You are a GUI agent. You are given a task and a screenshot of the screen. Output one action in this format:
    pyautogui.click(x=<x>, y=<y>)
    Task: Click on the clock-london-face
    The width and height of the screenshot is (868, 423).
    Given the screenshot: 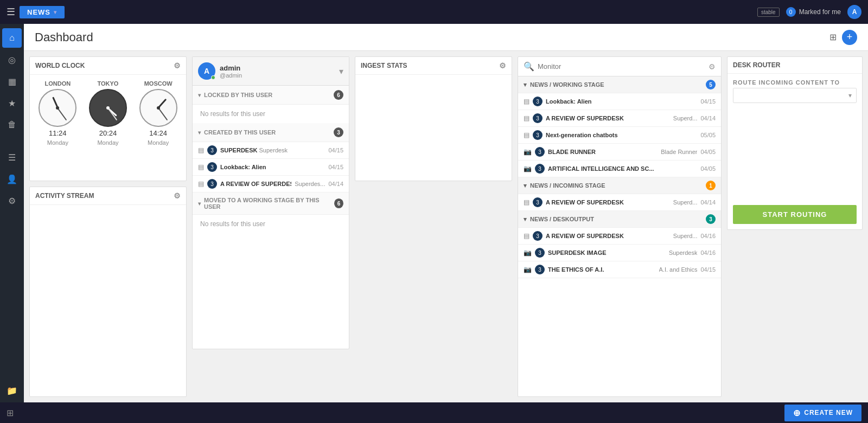 What is the action you would take?
    pyautogui.click(x=58, y=108)
    